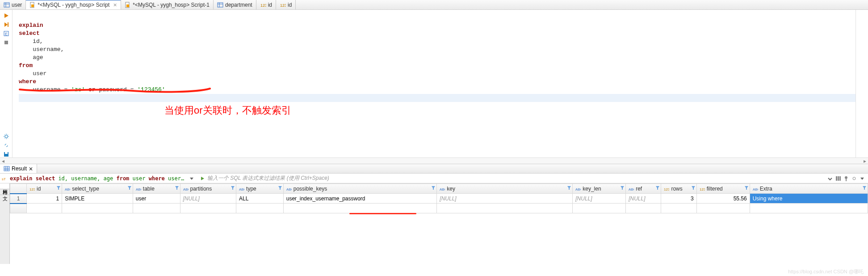 The height and width of the screenshot is (276, 868). What do you see at coordinates (6, 34) in the screenshot?
I see `svg-text: E` at bounding box center [6, 34].